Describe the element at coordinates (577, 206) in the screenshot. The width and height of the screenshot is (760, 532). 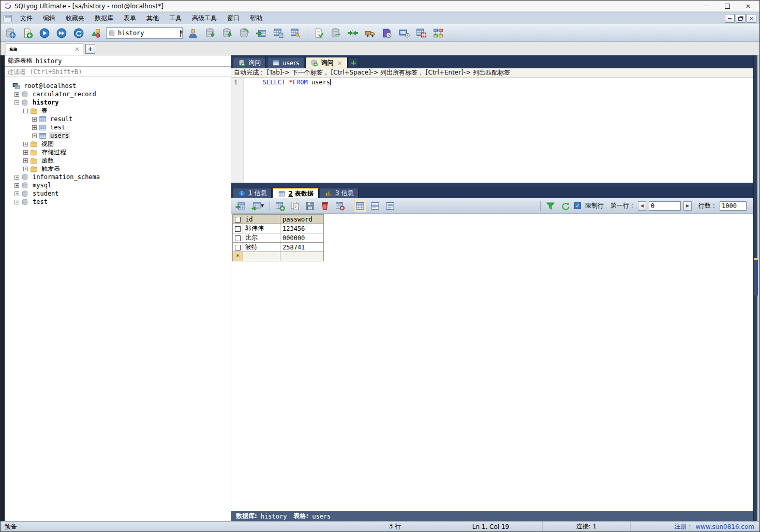
I see `limit-rows-checkbox: ✓` at that location.